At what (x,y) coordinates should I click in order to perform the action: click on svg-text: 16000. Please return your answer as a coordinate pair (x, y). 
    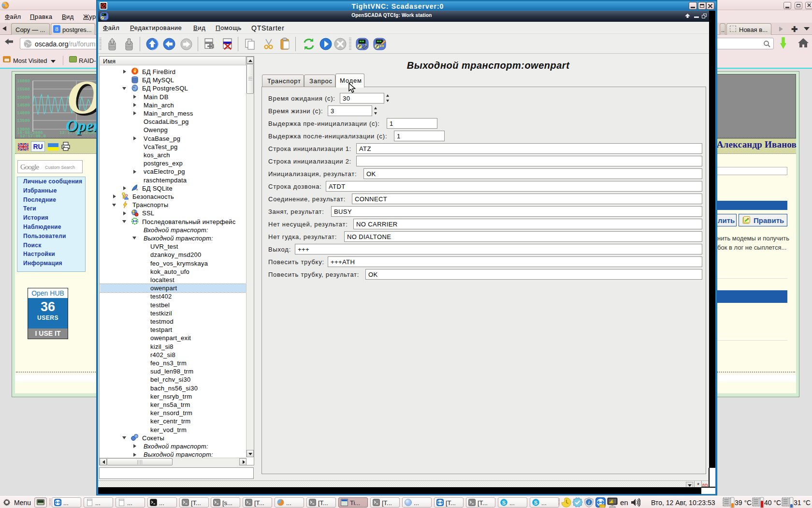
    Looking at the image, I should click on (23, 81).